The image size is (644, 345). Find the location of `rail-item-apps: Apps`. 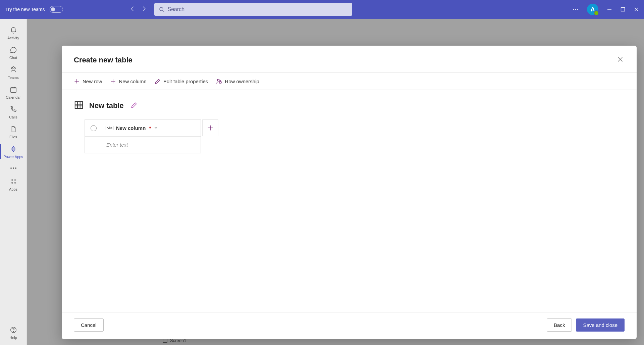

rail-item-apps: Apps is located at coordinates (13, 184).